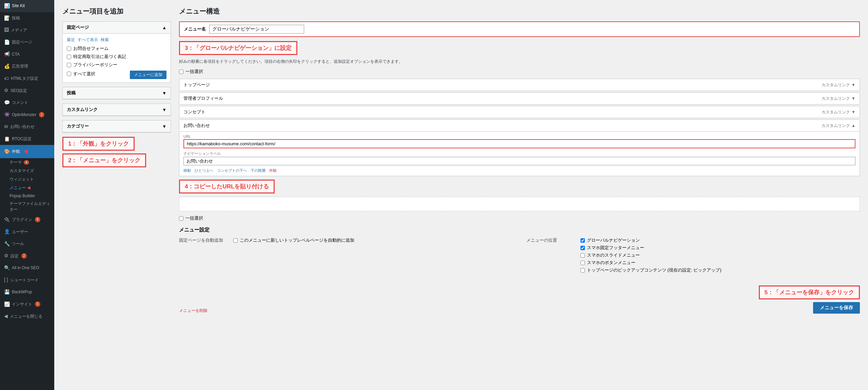 The width and height of the screenshot is (868, 390). I want to click on plugins-badge: 6, so click(38, 220).